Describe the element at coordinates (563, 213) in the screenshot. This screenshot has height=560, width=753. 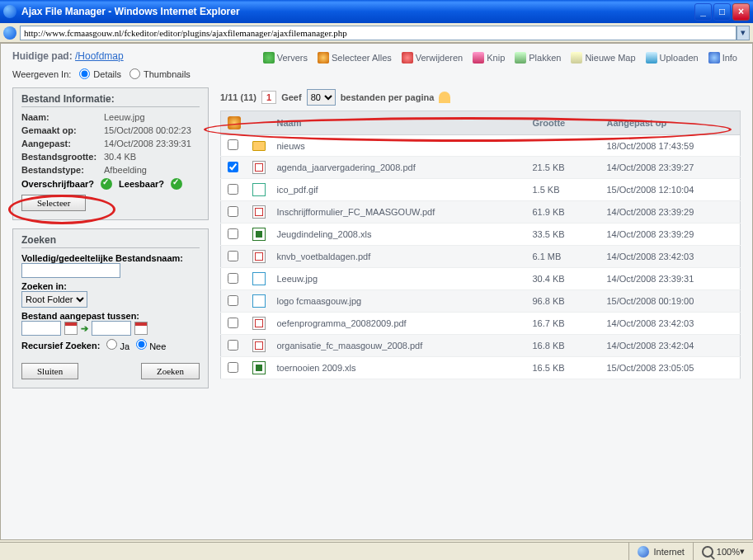
I see `file-size: 61.9 KB` at that location.